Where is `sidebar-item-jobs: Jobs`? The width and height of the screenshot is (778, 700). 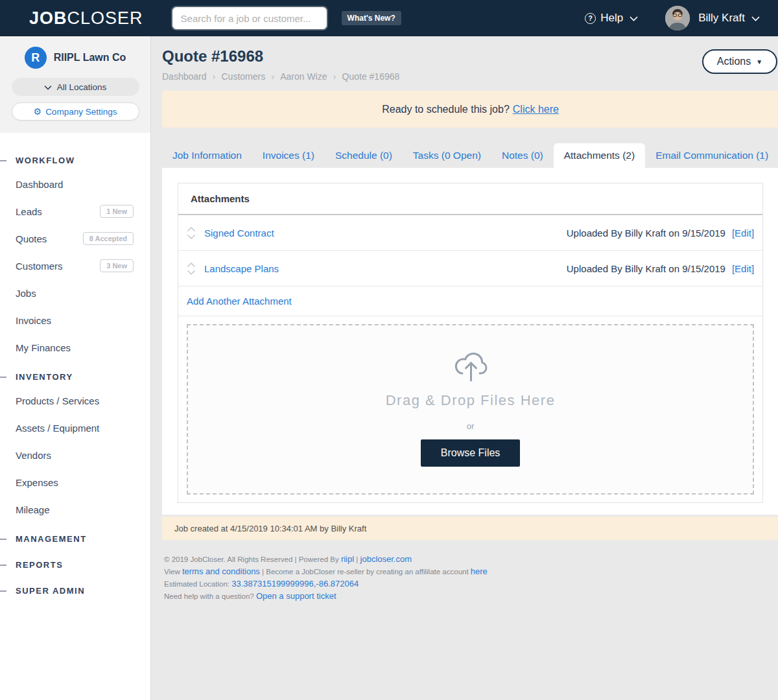
sidebar-item-jobs: Jobs is located at coordinates (75, 293).